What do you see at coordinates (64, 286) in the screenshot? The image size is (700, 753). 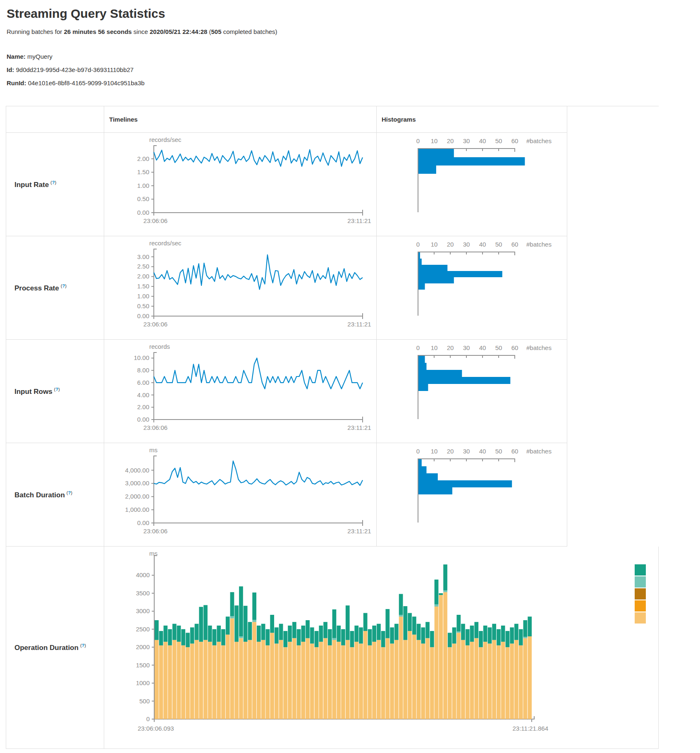 I see `process-rate-help-icon: (?)` at bounding box center [64, 286].